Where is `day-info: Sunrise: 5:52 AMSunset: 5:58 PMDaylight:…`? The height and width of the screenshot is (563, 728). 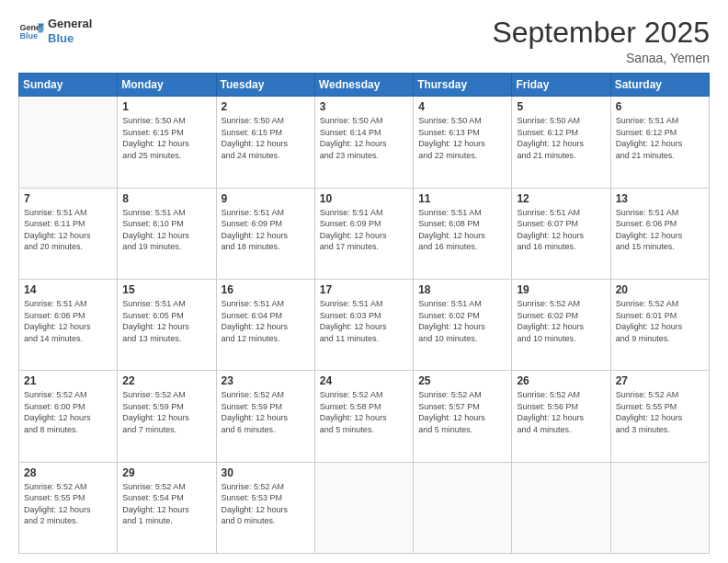
day-info: Sunrise: 5:52 AMSunset: 5:58 PMDaylight:… is located at coordinates (364, 412).